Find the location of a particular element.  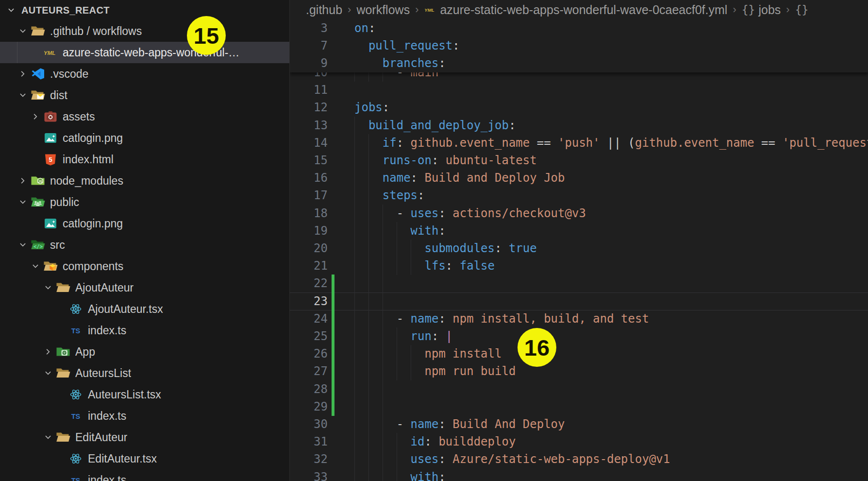

tree-item-label: AjoutAuteur.tsx is located at coordinates (125, 309).